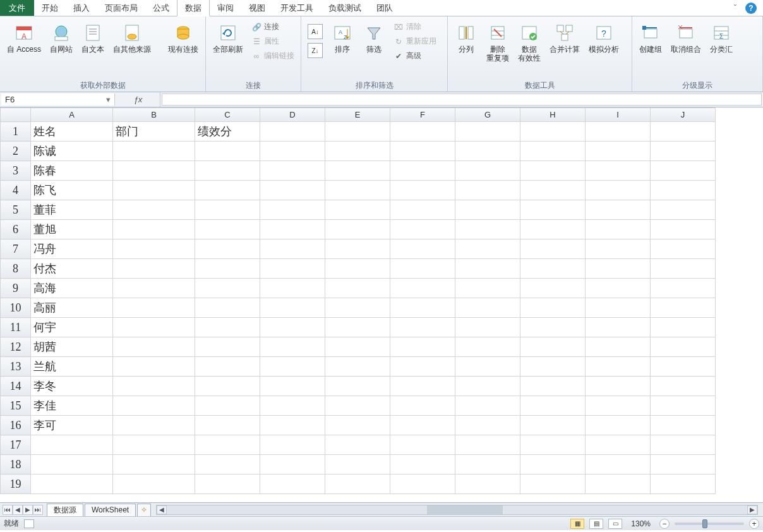 The height and width of the screenshot is (532, 763). Describe the element at coordinates (735, 8) in the screenshot. I see `ribbon-minimize-icon: ˇ` at that location.